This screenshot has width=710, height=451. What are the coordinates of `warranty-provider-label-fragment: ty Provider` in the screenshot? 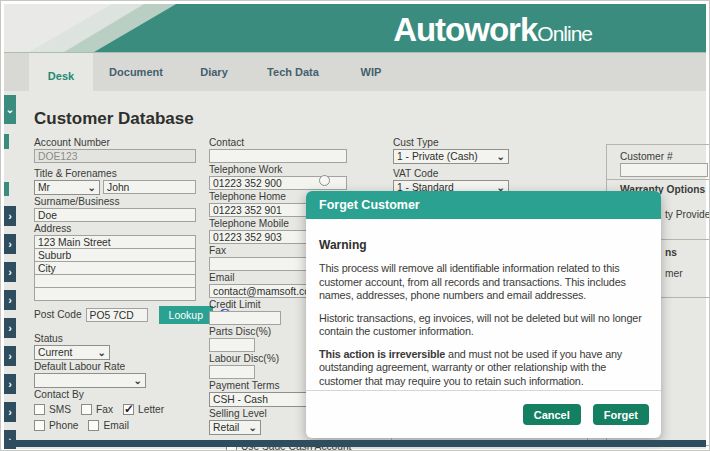 It's located at (688, 214).